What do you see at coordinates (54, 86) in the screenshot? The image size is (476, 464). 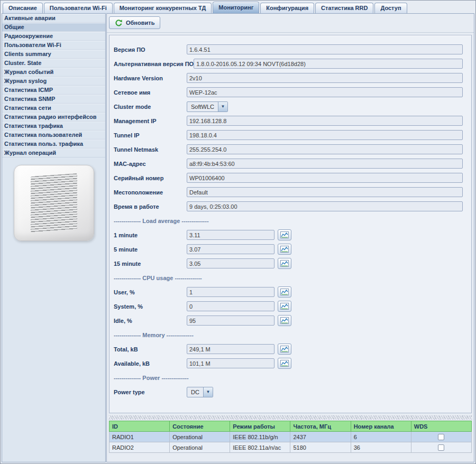 I see `sidebar-list: Активные аварииОбщиеРадиоокружениеПользо…` at bounding box center [54, 86].